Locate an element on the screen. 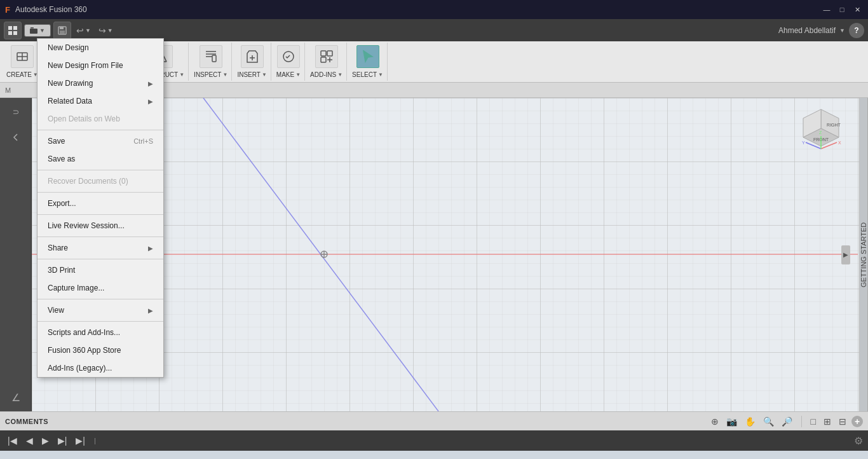 The width and height of the screenshot is (868, 459). select-label: SELECT▼ is located at coordinates (367, 75).